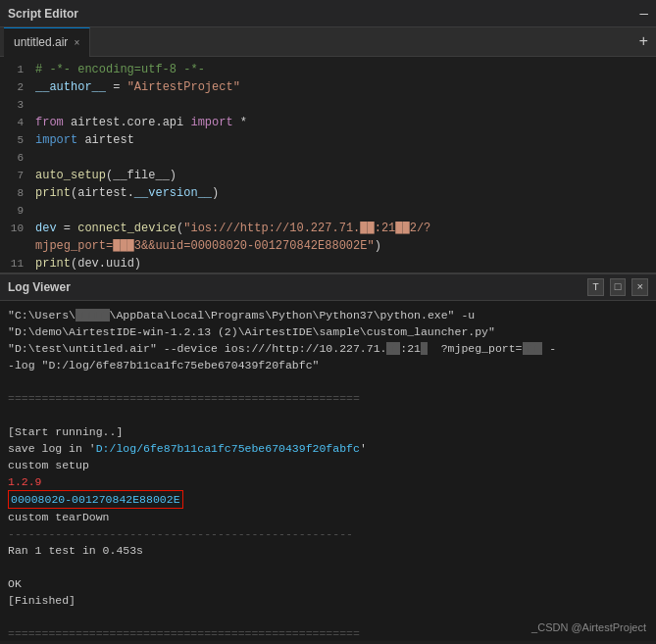 The width and height of the screenshot is (656, 644). I want to click on log-blank, so click(328, 567).